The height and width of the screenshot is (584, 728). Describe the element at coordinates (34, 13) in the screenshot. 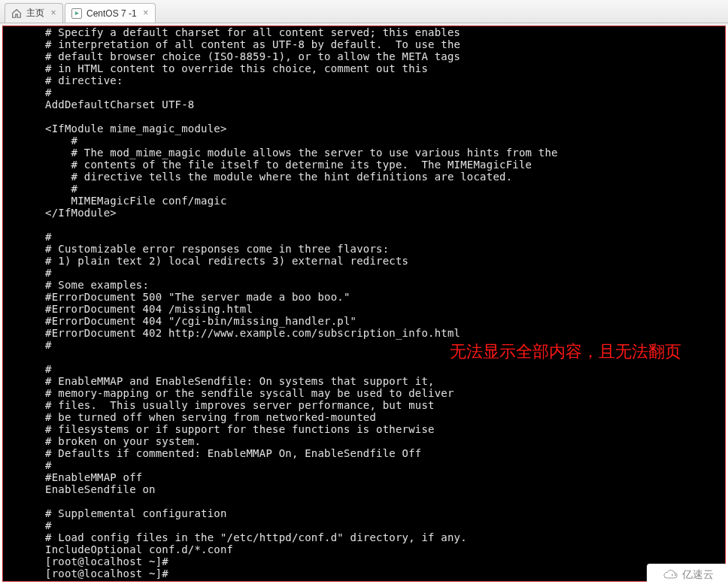

I see `tab-home: 主页 ×` at that location.